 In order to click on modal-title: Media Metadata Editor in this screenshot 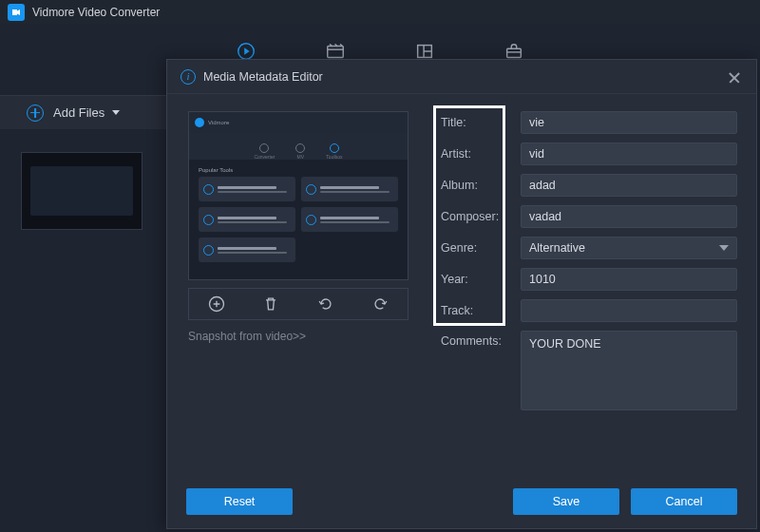, I will do `click(263, 77)`.